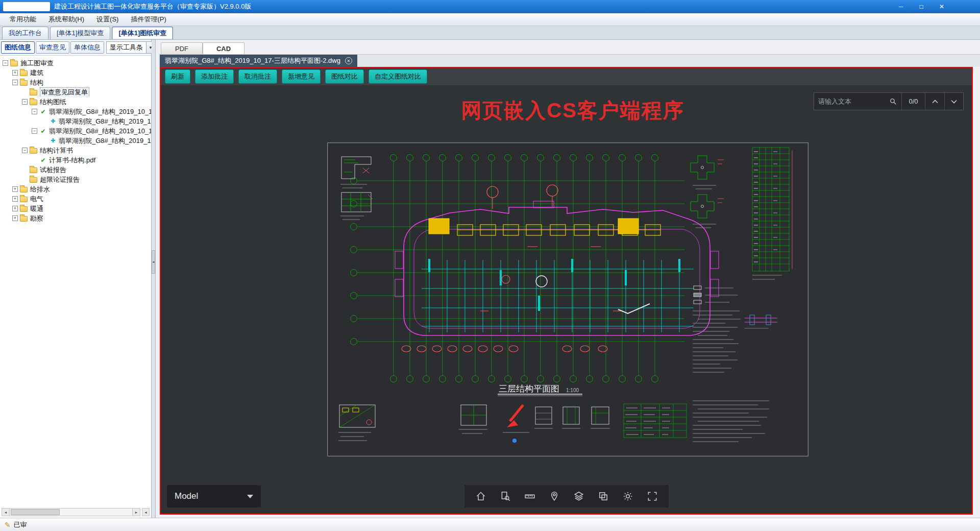 The image size is (980, 531). I want to click on measure-icon, so click(530, 496).